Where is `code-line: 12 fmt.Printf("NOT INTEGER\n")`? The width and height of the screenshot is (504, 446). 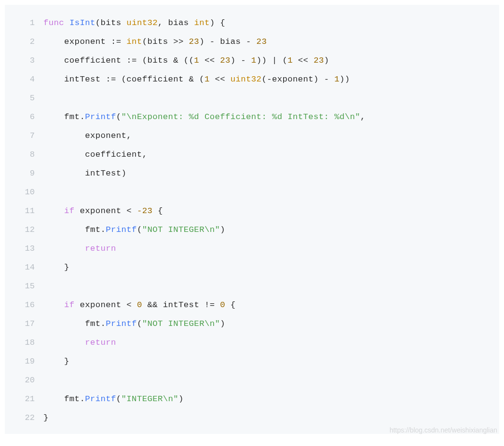
code-line: 12 fmt.Printf("NOT INTEGER\n") is located at coordinates (252, 230).